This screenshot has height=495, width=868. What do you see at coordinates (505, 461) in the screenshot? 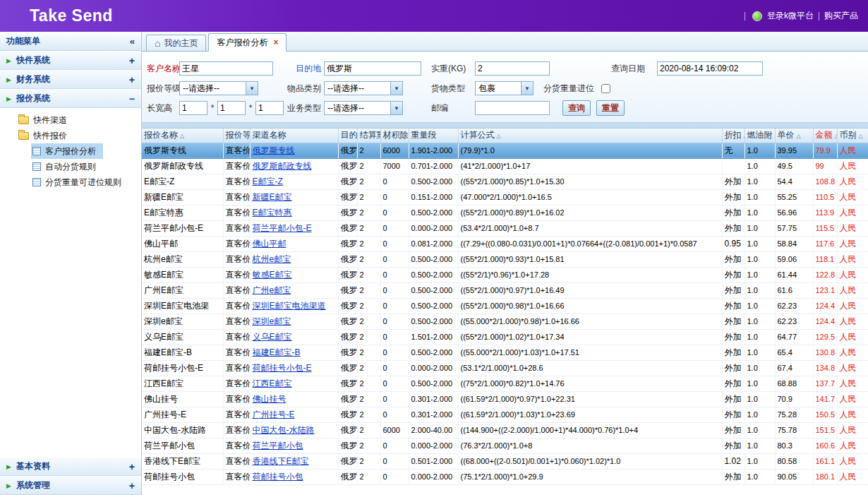
I see `table-row: 香港线下E邮宝直客价香港线下E邮宝俄罗200.501-2.000((68.000…` at bounding box center [505, 461].